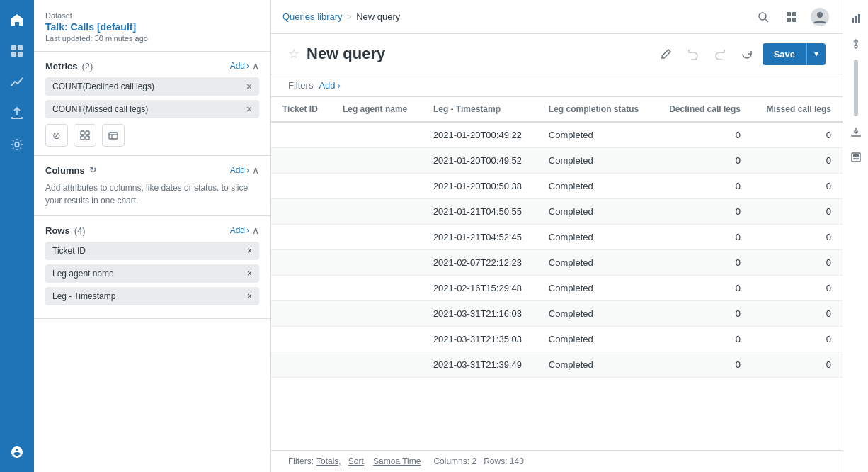 Image resolution: width=868 pixels, height=472 pixels. Describe the element at coordinates (256, 170) in the screenshot. I see `columns-collapse-btn: ∧` at that location.